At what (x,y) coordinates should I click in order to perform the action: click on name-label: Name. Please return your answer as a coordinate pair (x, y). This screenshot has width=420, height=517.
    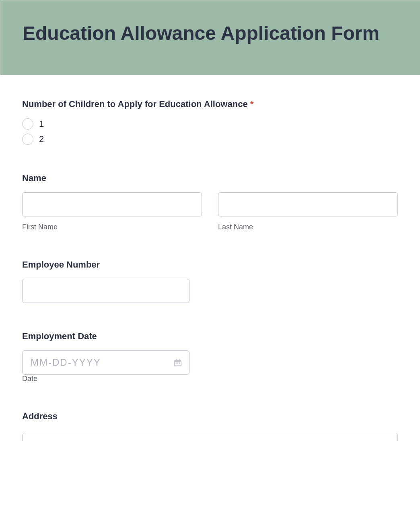
    Looking at the image, I should click on (210, 178).